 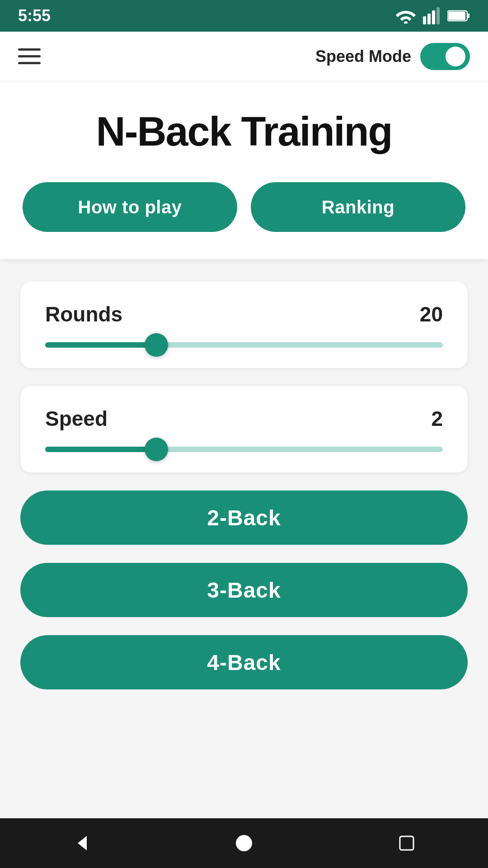 I want to click on signal-icon, so click(x=432, y=16).